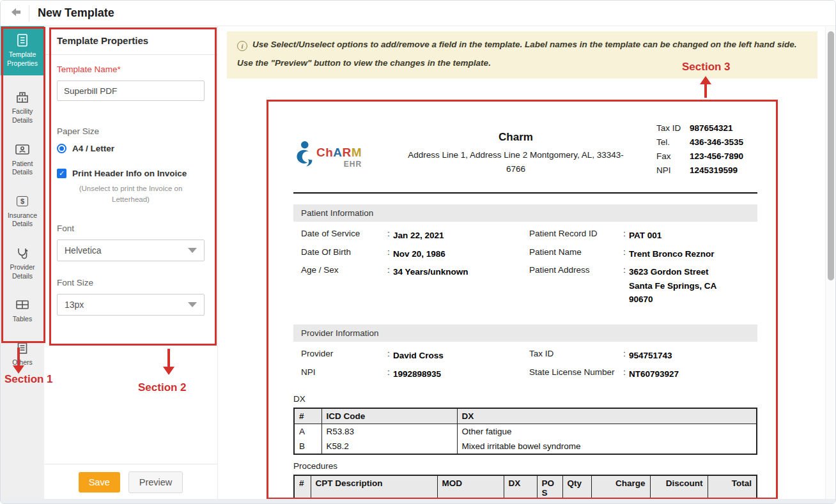  What do you see at coordinates (516, 137) in the screenshot?
I see `clinic-name: Charm` at bounding box center [516, 137].